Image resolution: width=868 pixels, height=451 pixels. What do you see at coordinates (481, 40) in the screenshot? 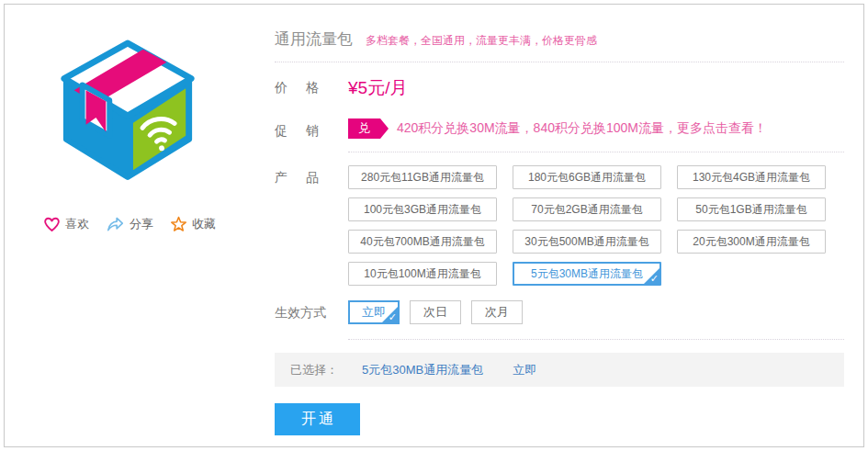
I see `page-subtitle: 多档套餐，全国通用，流量更丰满，价格更骨感` at bounding box center [481, 40].